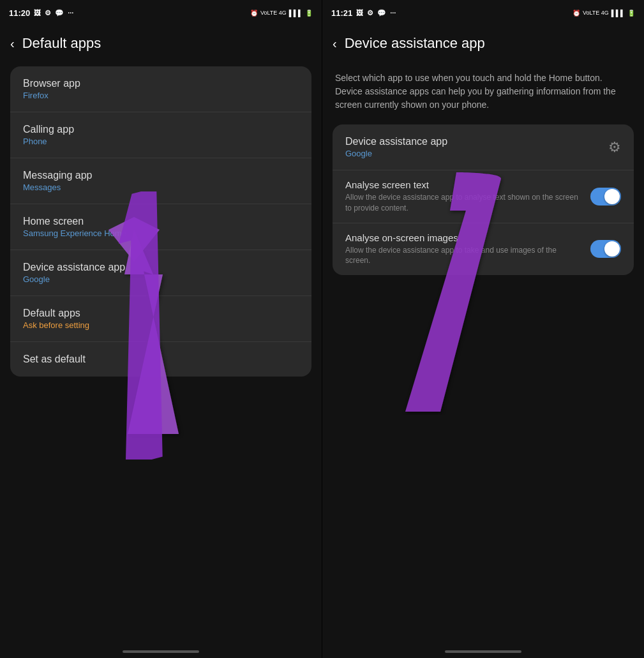 Image resolution: width=644 pixels, height=658 pixels. I want to click on device-assistance-setting-row: Device assistance app Google ⚙, so click(483, 147).